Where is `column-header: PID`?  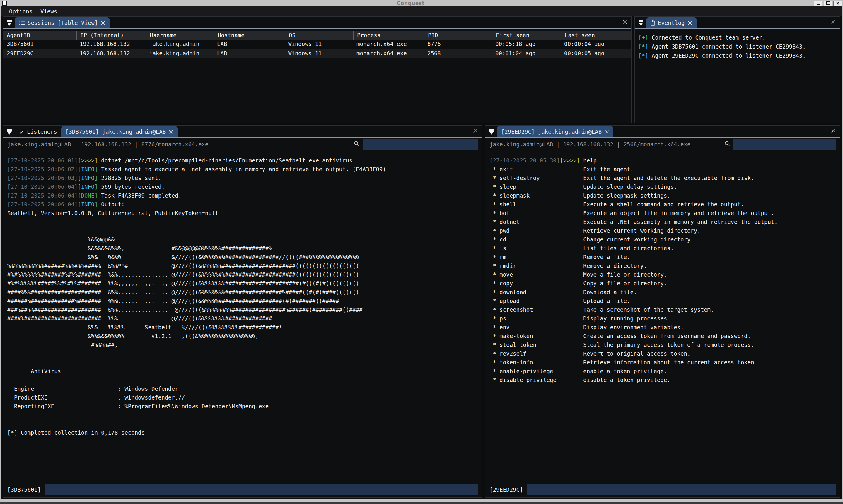 column-header: PID is located at coordinates (458, 35).